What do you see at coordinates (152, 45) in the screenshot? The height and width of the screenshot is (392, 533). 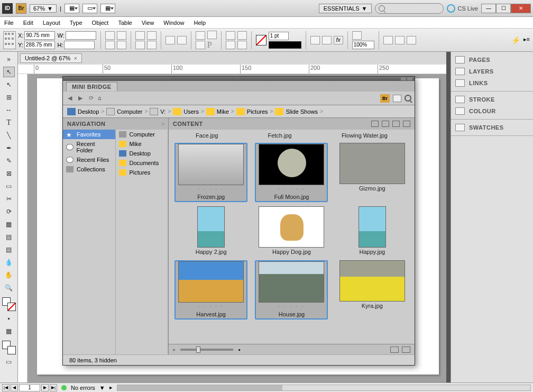 I see `flip-v-icon` at bounding box center [152, 45].